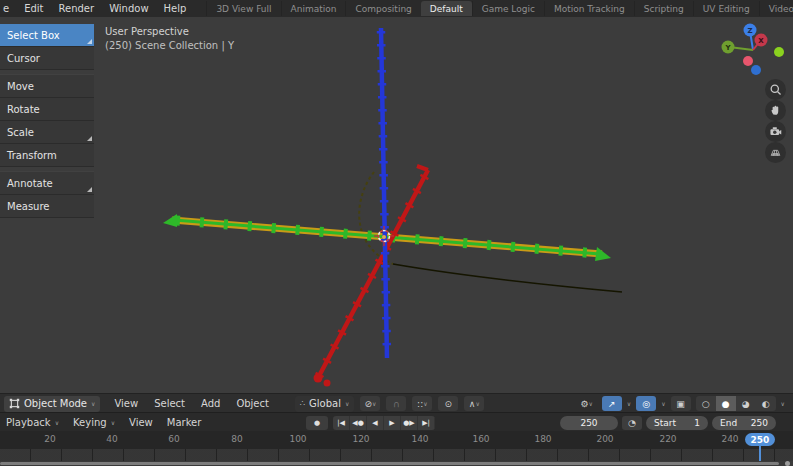 Image resolution: width=793 pixels, height=466 pixels. What do you see at coordinates (126, 404) in the screenshot?
I see `menu-view: View` at bounding box center [126, 404].